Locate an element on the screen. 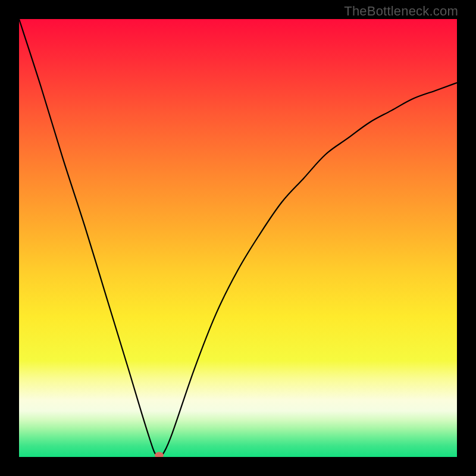  watermark-text: TheBottleneck.com is located at coordinates (401, 11).